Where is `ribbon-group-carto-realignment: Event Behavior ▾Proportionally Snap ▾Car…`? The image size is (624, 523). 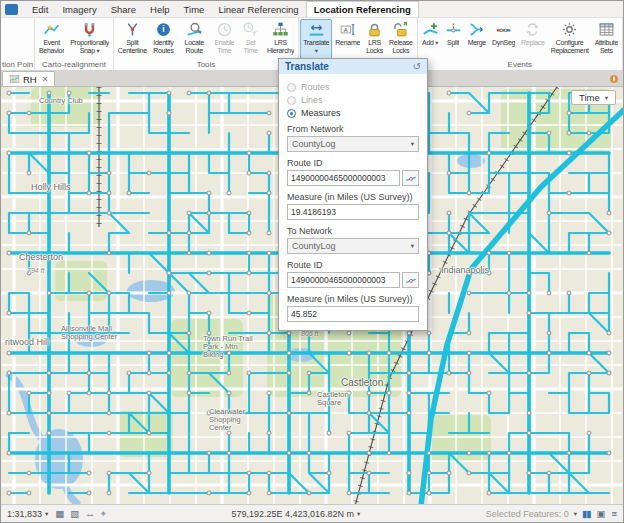 ribbon-group-carto-realignment: Event Behavior ▾Proportionally Snap ▾Car… is located at coordinates (74, 44).